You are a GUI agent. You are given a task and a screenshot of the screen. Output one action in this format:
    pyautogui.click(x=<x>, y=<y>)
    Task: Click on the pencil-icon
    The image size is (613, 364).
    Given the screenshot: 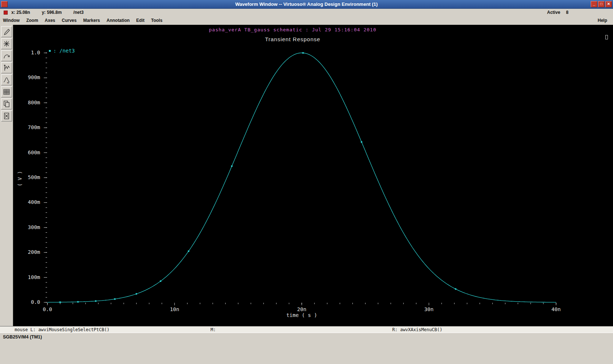 What is the action you would take?
    pyautogui.click(x=7, y=32)
    